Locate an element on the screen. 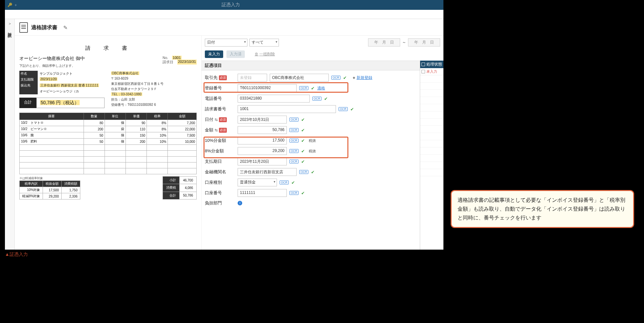 The height and width of the screenshot is (323, 644). edit-icon: ✎ is located at coordinates (66, 28).